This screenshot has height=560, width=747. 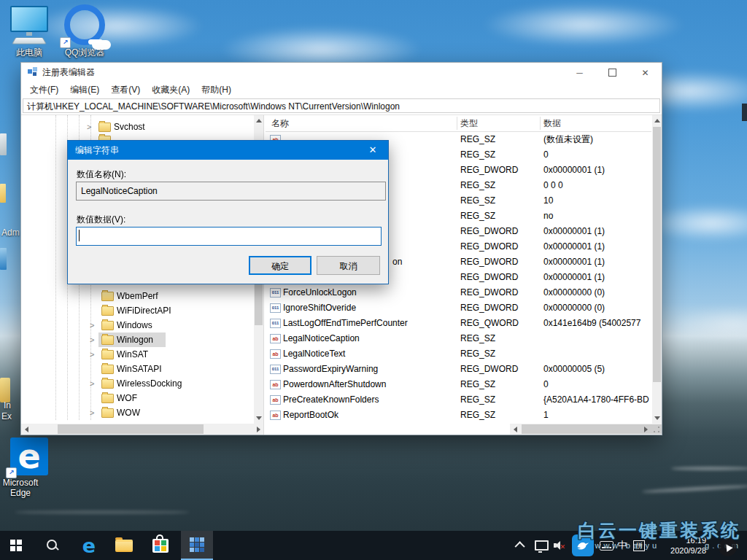 I want to click on registry-value-row: abPowerdownAfterShutdownREG_SZ0, so click(x=458, y=385).